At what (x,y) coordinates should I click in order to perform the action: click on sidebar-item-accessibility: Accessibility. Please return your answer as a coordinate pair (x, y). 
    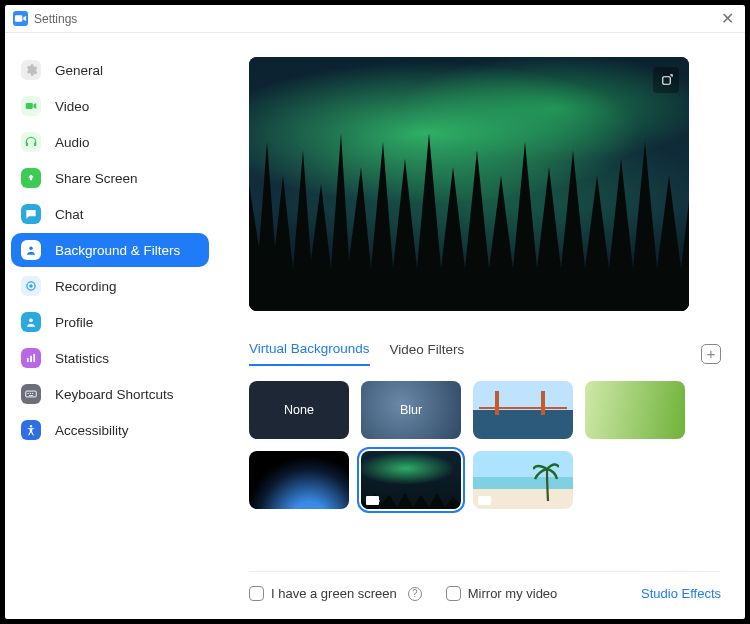
    Looking at the image, I should click on (110, 430).